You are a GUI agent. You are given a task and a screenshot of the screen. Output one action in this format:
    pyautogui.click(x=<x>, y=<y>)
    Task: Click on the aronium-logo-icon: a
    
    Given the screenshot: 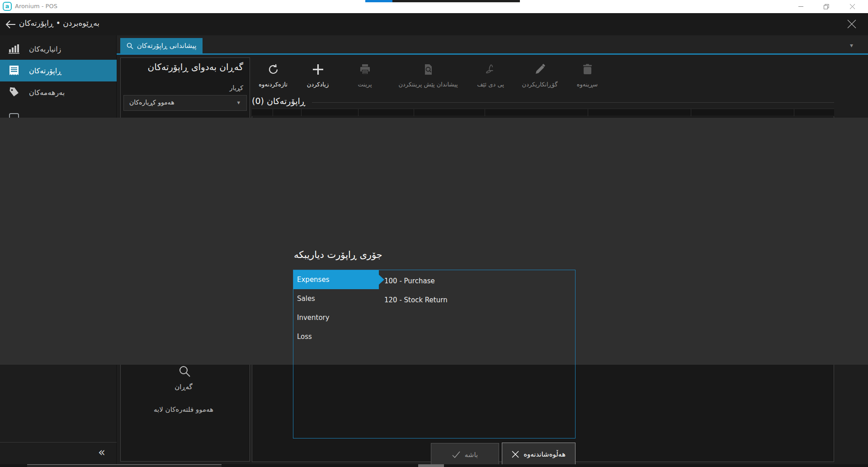 What is the action you would take?
    pyautogui.click(x=7, y=6)
    